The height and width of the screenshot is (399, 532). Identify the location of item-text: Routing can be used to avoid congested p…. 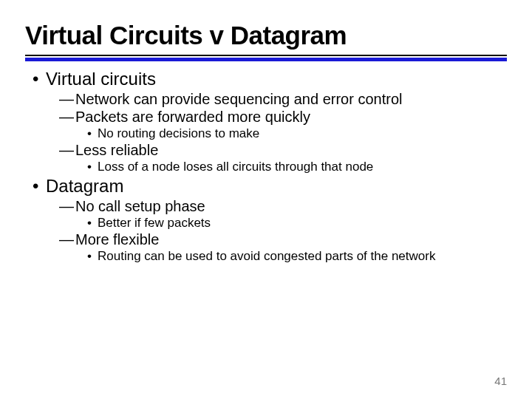
(266, 256).